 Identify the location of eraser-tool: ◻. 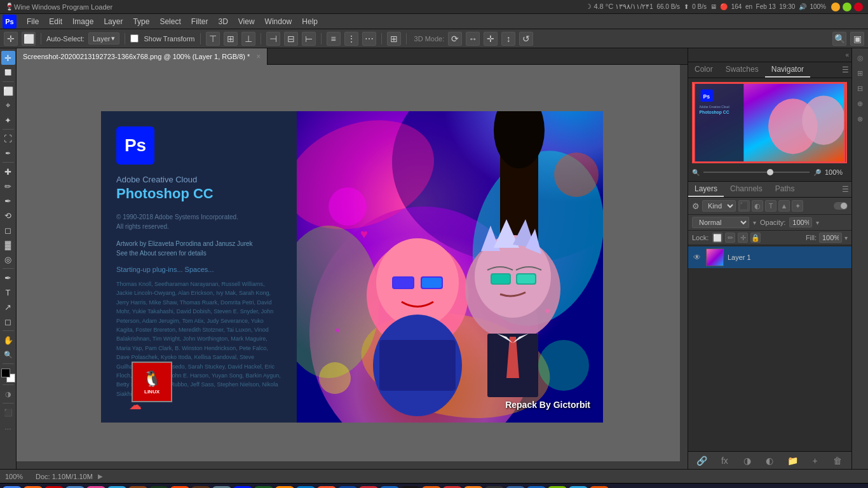
(8, 230).